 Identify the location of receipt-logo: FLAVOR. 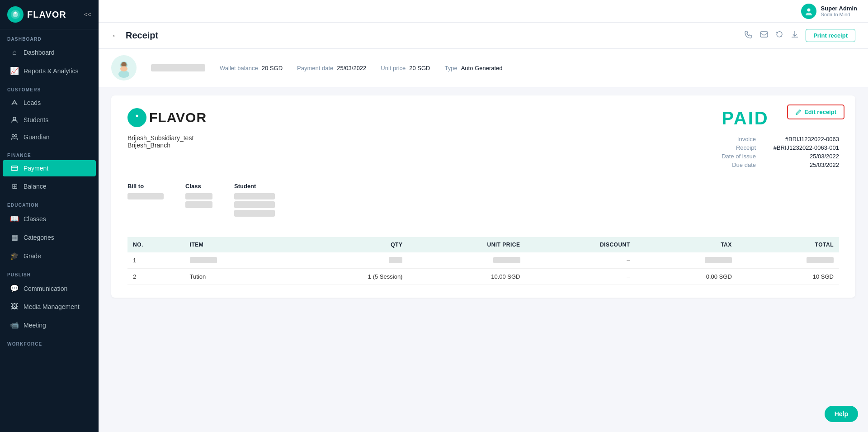
(167, 118).